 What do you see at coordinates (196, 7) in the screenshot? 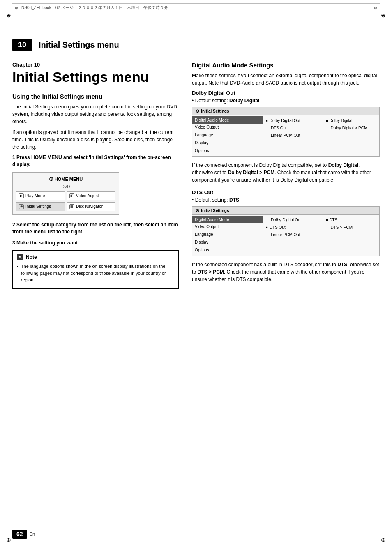
I see `japanese-strip: ⊕ NS03_ZFL.book 62 ページ ２０００３年７月３１日 木曜日 午…` at bounding box center [196, 7].